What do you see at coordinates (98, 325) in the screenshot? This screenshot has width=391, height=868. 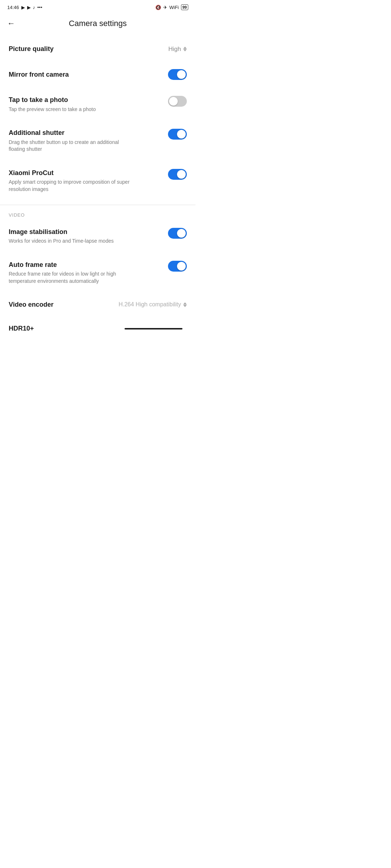 I see `hdr-row: HDR10+` at bounding box center [98, 325].